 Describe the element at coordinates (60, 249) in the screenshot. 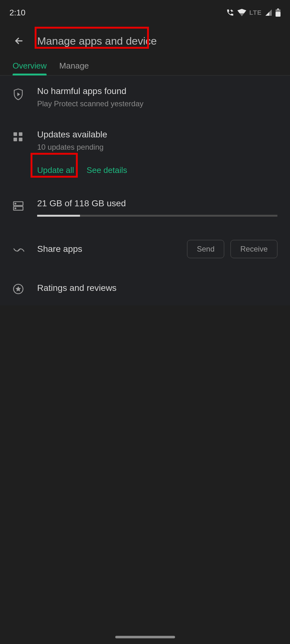

I see `share-apps-title: Share apps` at that location.